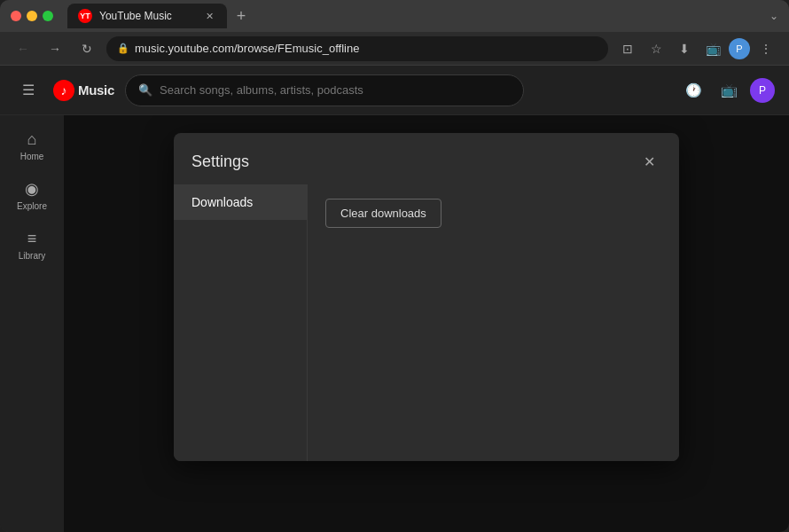 The width and height of the screenshot is (789, 532). I want to click on header-right: 🕐 📺 P, so click(727, 90).